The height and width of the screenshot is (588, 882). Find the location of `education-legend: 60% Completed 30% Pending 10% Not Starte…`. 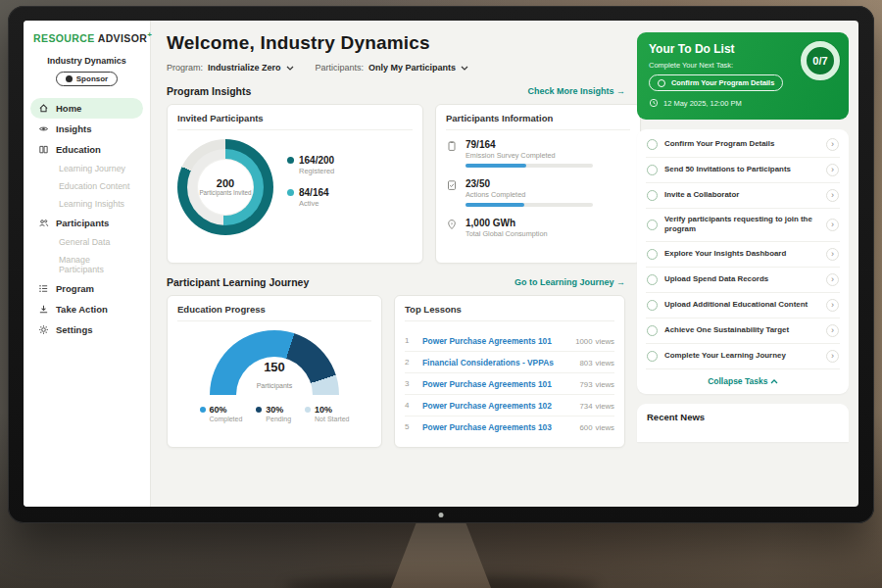

education-legend: 60% Completed 30% Pending 10% Not Starte… is located at coordinates (274, 414).